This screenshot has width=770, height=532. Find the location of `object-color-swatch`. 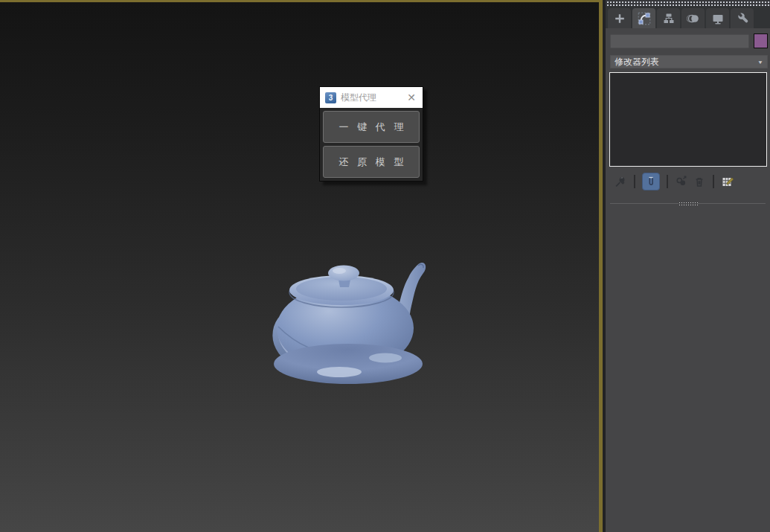

object-color-swatch is located at coordinates (760, 41).